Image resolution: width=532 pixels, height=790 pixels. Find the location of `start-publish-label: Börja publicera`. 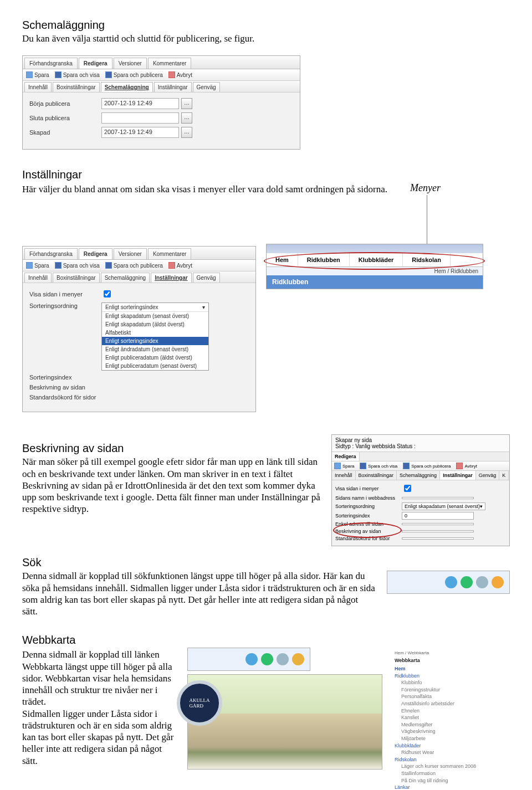

start-publish-label: Börja publicera is located at coordinates (65, 104).